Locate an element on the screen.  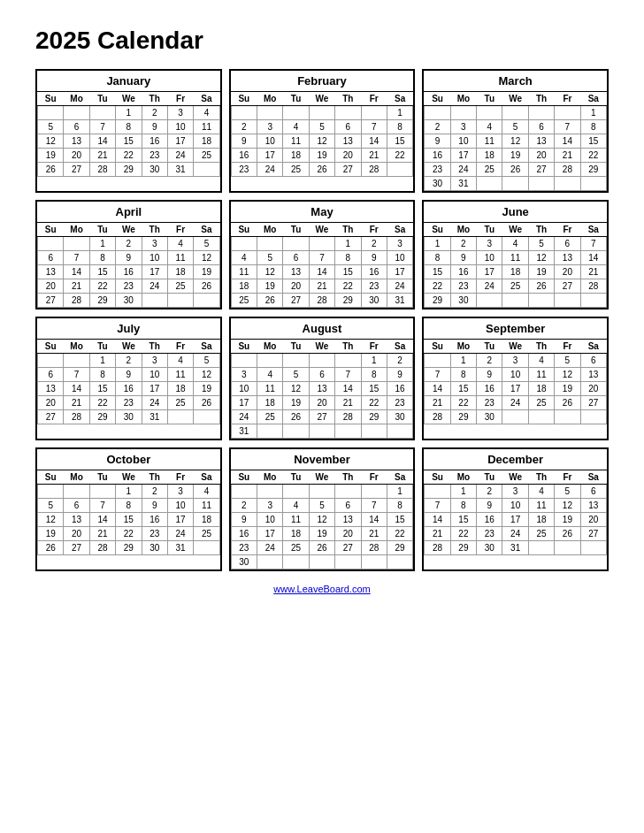
month-block-june: JuneSuMoTuWeThFrSa1234567891011121314151… is located at coordinates (515, 255).